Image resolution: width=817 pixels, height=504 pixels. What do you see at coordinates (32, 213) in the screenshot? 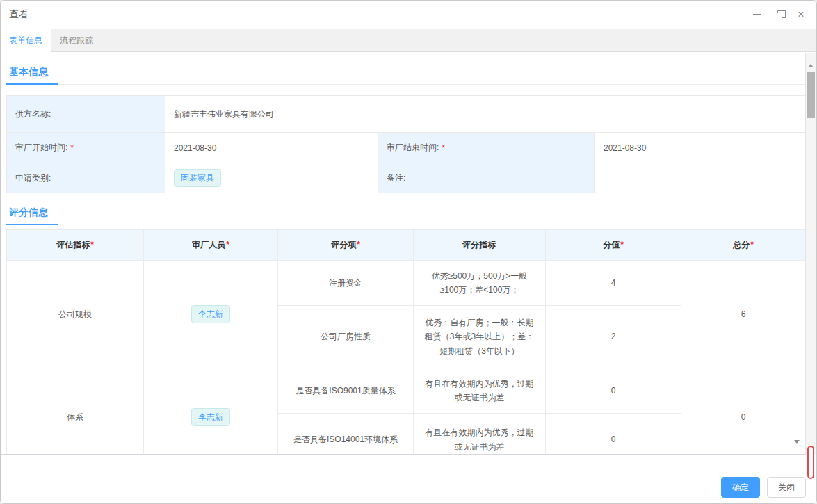
I see `scoring-section-title: 评分信息` at bounding box center [32, 213].